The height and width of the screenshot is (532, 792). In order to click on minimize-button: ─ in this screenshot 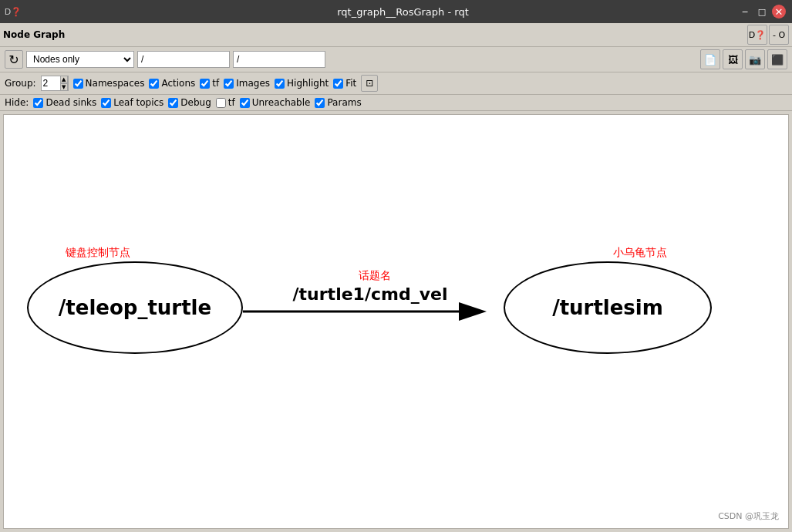, I will do `click(745, 12)`.